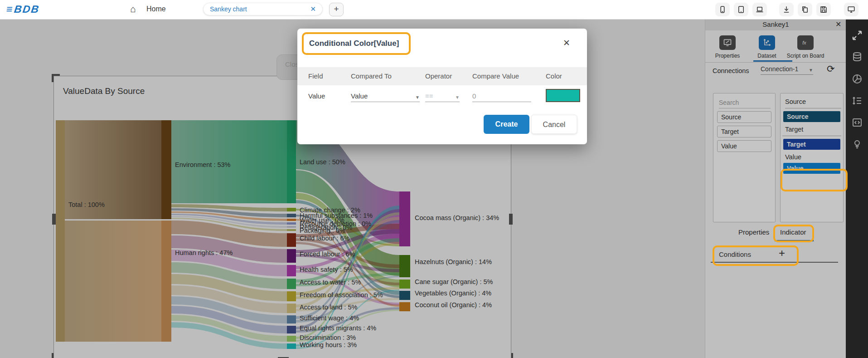 This screenshot has width=868, height=358. What do you see at coordinates (203, 165) in the screenshot?
I see `sankey-node-label: Environment : 53%` at bounding box center [203, 165].